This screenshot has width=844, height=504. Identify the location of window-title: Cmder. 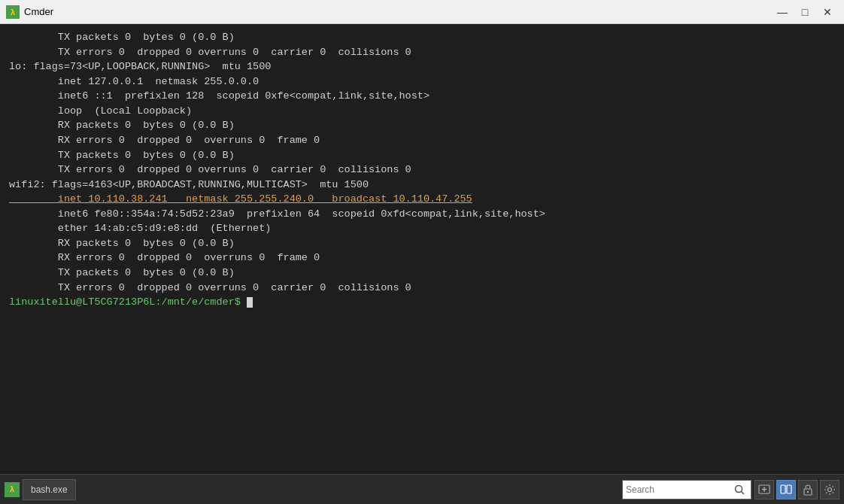
(39, 12).